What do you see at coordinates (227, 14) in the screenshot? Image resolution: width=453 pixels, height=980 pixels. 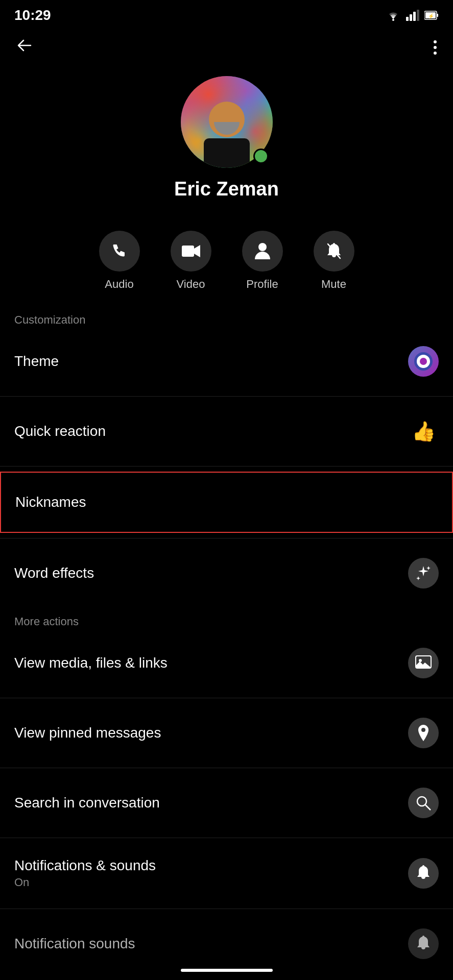 I see `status-bar: 10:29 ⚡` at bounding box center [227, 14].